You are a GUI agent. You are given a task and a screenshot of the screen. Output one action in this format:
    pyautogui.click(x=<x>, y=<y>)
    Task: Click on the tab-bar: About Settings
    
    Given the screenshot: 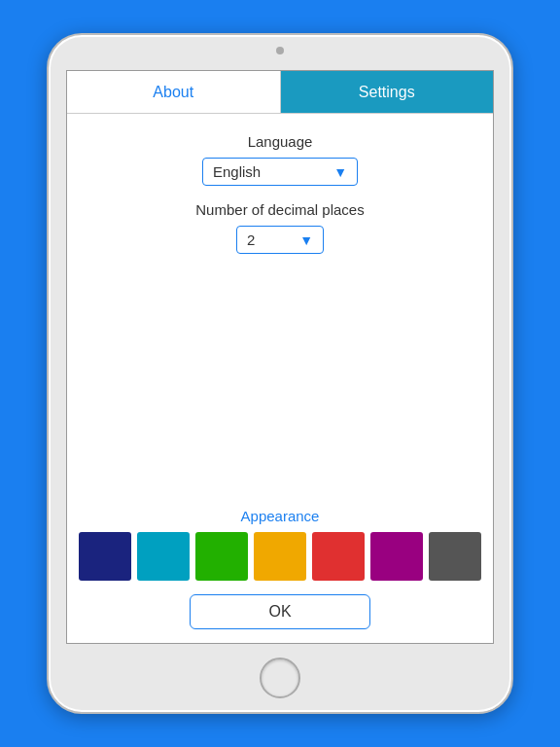 What is the action you would take?
    pyautogui.click(x=280, y=92)
    